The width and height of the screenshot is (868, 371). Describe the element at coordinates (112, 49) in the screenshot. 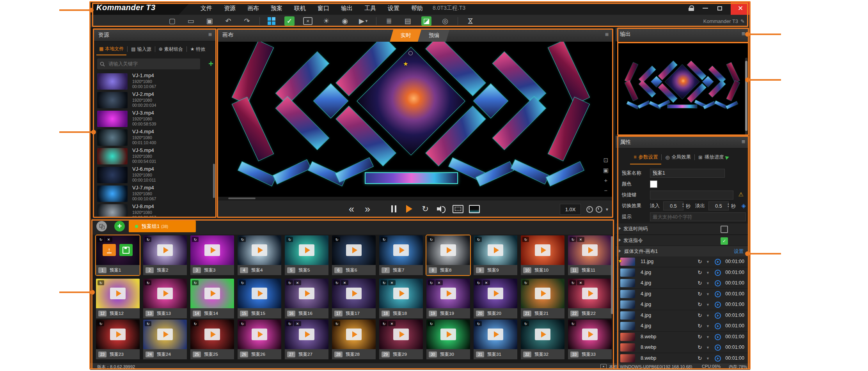

I see `resources-tab-1: ▦本地文件` at that location.